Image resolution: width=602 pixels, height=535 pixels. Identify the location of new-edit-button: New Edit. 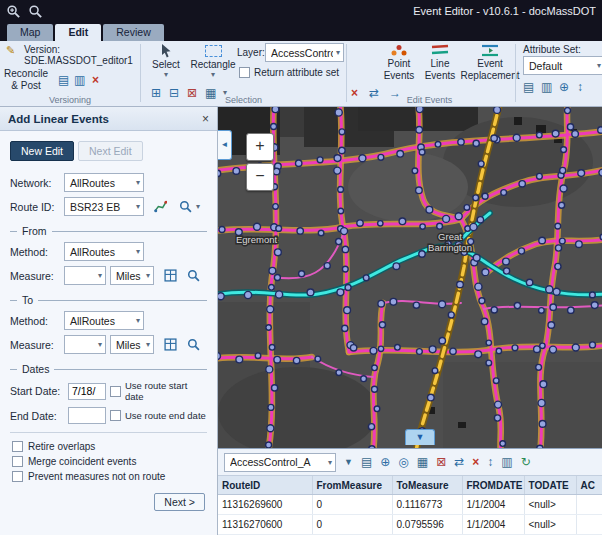
(42, 151).